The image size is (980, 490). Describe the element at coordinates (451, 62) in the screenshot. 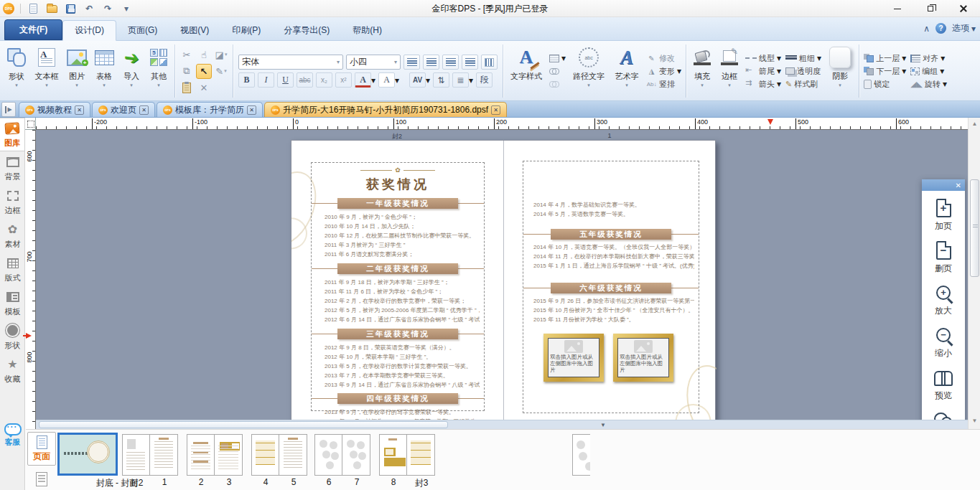

I see `align-right-button` at that location.